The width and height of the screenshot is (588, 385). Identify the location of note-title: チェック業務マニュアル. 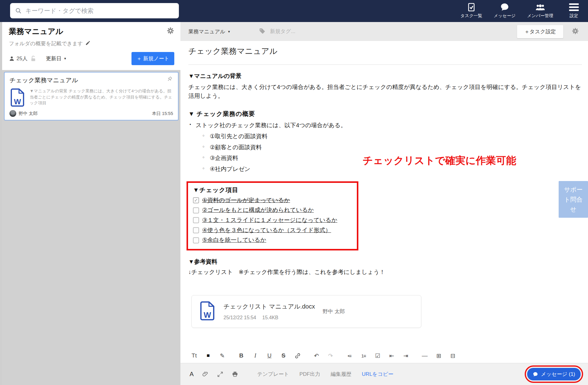
(385, 55).